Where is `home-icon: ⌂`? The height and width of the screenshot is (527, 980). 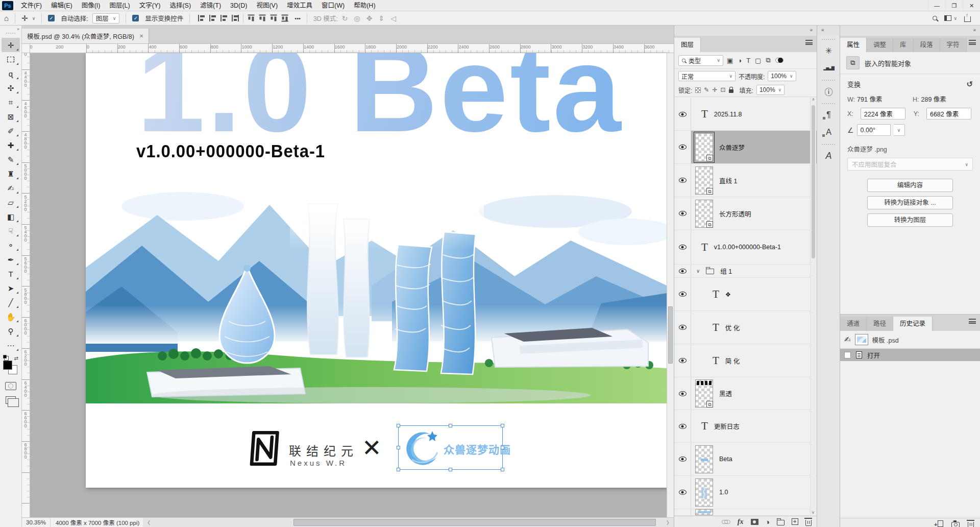
home-icon: ⌂ is located at coordinates (6, 18).